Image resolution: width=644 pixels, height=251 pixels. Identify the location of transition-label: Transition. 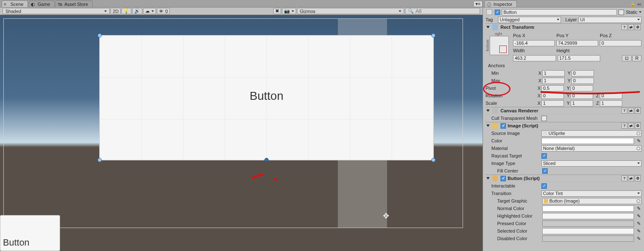
(516, 193).